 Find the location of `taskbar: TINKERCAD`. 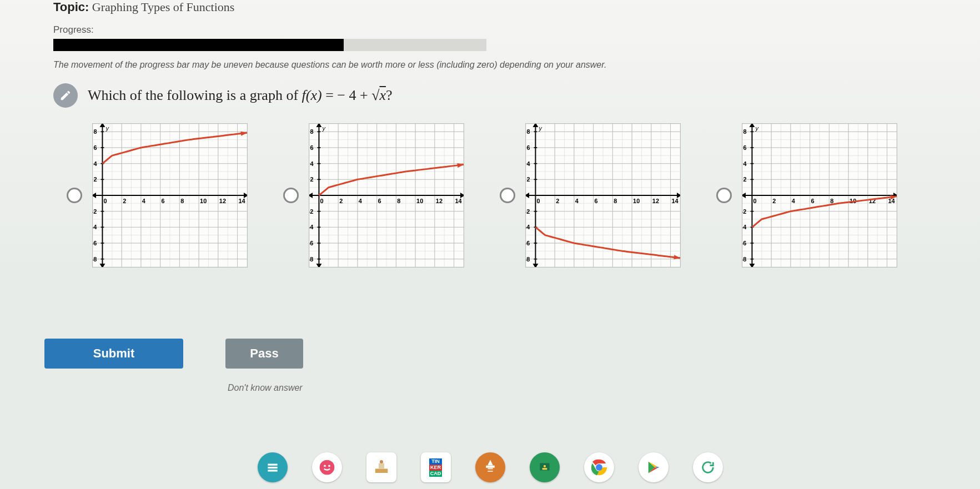

taskbar: TINKERCAD is located at coordinates (490, 467).